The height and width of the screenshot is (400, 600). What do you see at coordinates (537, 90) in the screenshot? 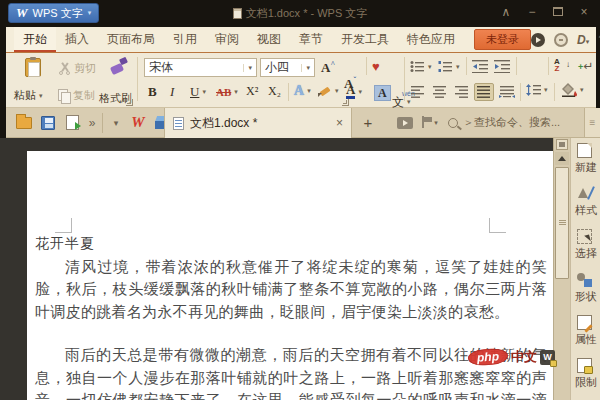
I see `line-spacing-button: ▾` at bounding box center [537, 90].